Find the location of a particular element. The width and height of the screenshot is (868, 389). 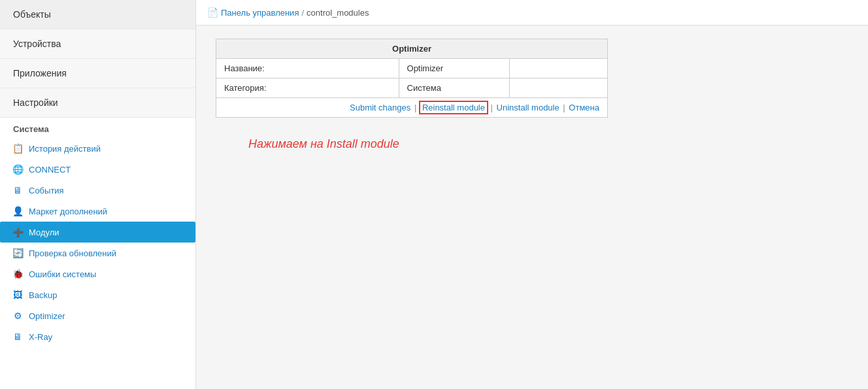

table-row: Категория: Система is located at coordinates (412, 88).